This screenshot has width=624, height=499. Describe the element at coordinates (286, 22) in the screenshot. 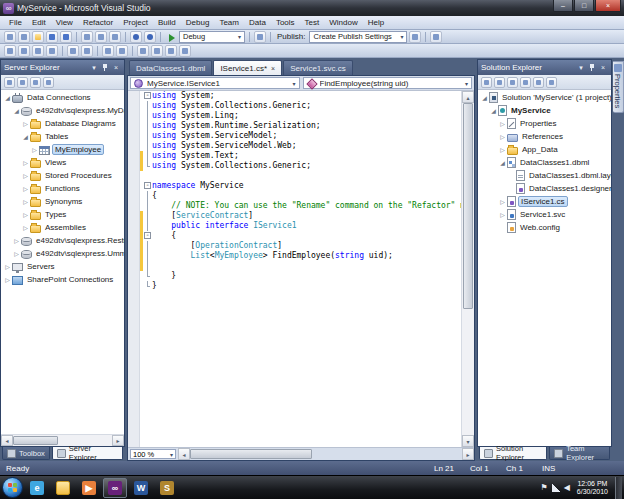

I see `menu-tools: Tools` at that location.